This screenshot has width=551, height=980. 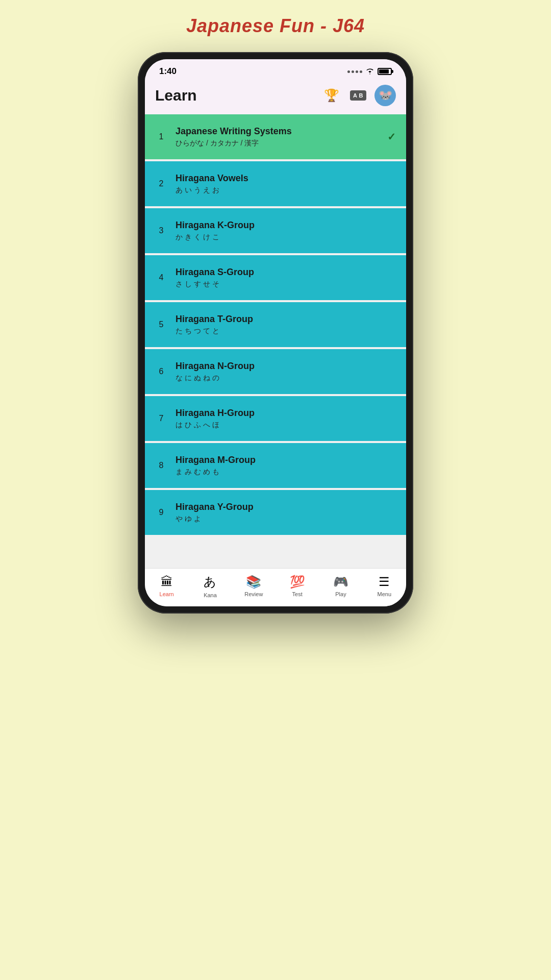 What do you see at coordinates (276, 231) in the screenshot?
I see `lesson-item: 3Hiragana K-Groupか き く け こ` at bounding box center [276, 231].